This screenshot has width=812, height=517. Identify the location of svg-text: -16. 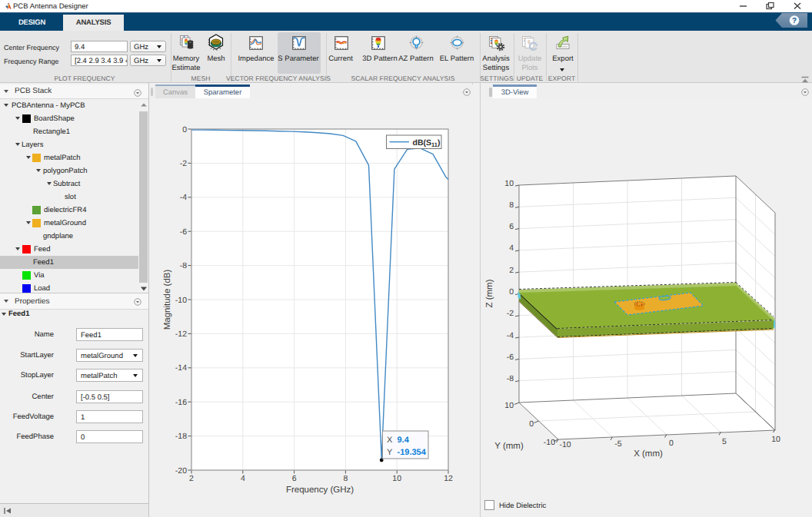
(181, 403).